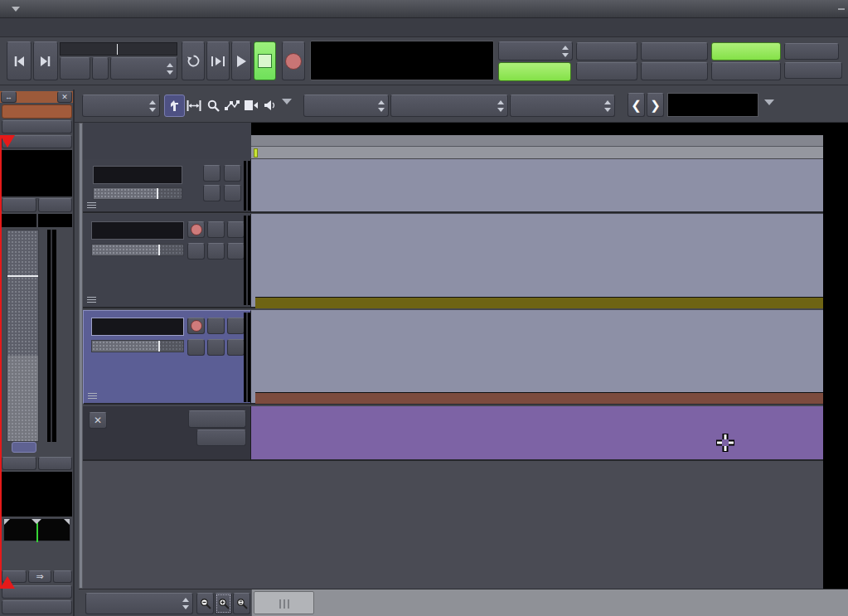 The height and width of the screenshot is (616, 848). Describe the element at coordinates (746, 51) in the screenshot. I see `auto-input-button` at that location.